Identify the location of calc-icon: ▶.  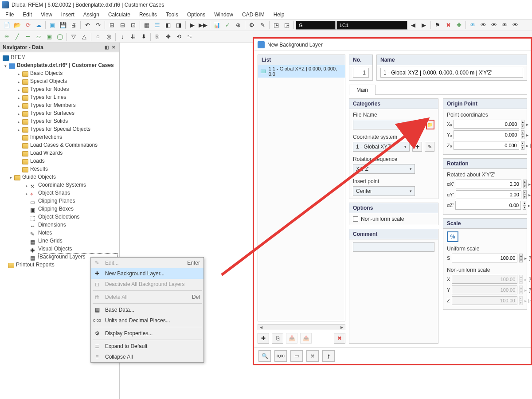
(192, 25).